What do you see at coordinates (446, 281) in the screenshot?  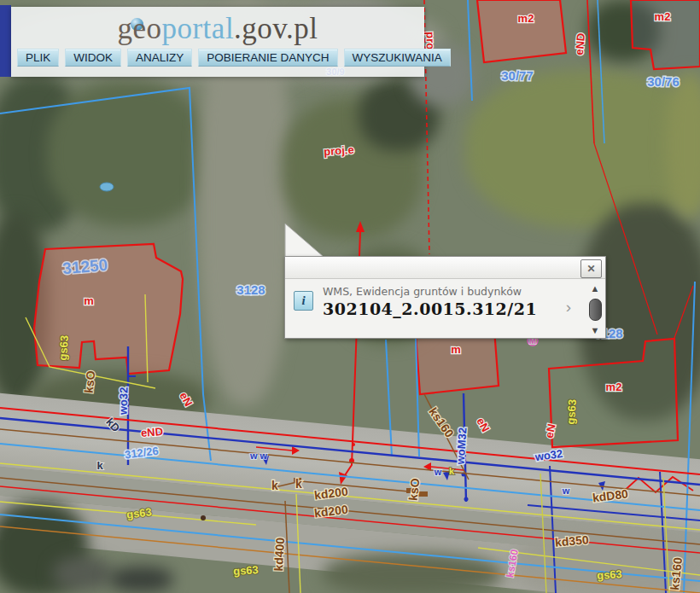 I see `feature-info-popup: ✕ i WMS, Ewidencja gruntów i budynków 30…` at bounding box center [446, 281].